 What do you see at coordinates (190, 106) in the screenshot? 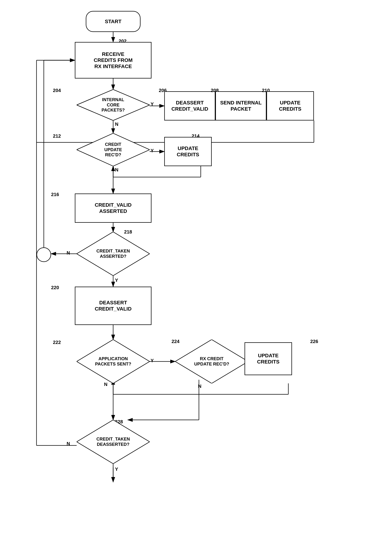
I see `node-206-label: DEASSERTCREDIT_VALID` at bounding box center [190, 106].